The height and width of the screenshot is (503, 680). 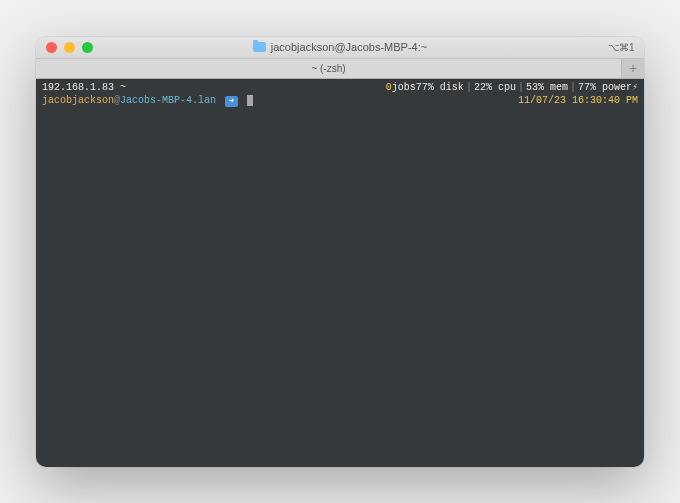 I want to click on mem-usage: 53% mem, so click(x=547, y=88).